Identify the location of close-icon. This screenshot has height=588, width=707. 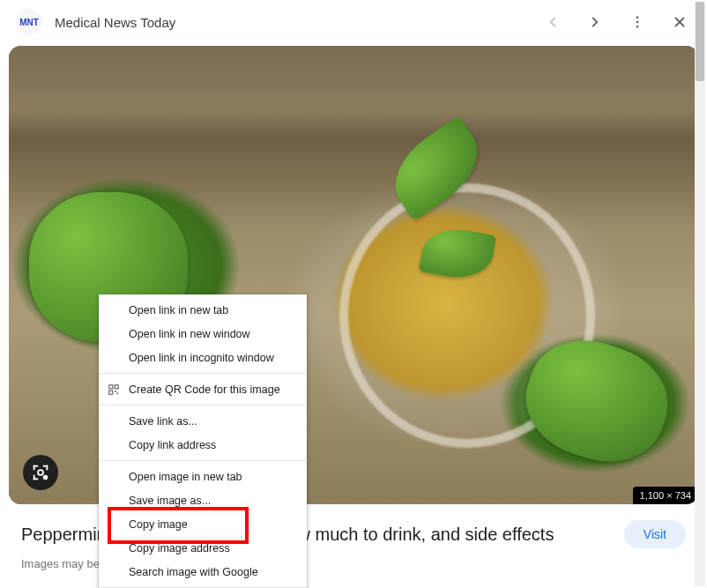
(680, 22).